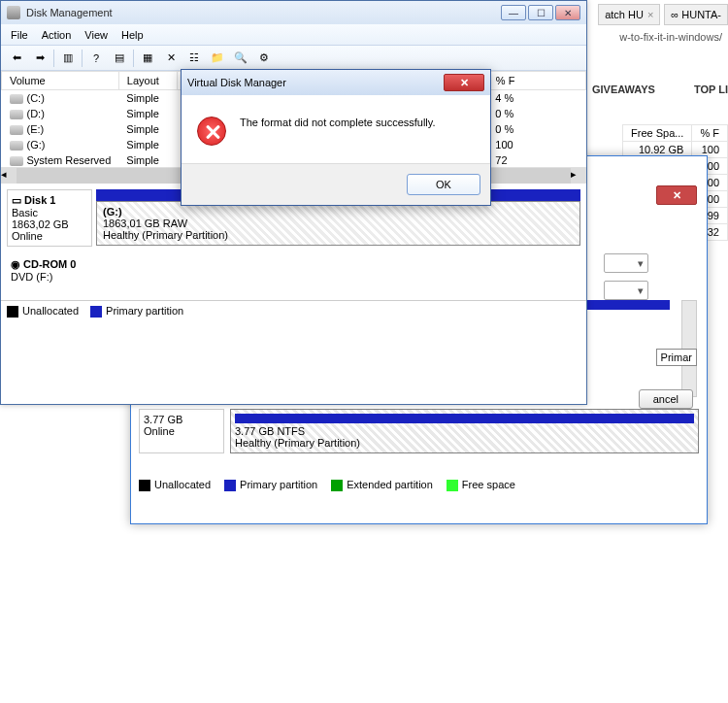  I want to click on titlebar: Disk Management — ☐ ✕, so click(293, 13).